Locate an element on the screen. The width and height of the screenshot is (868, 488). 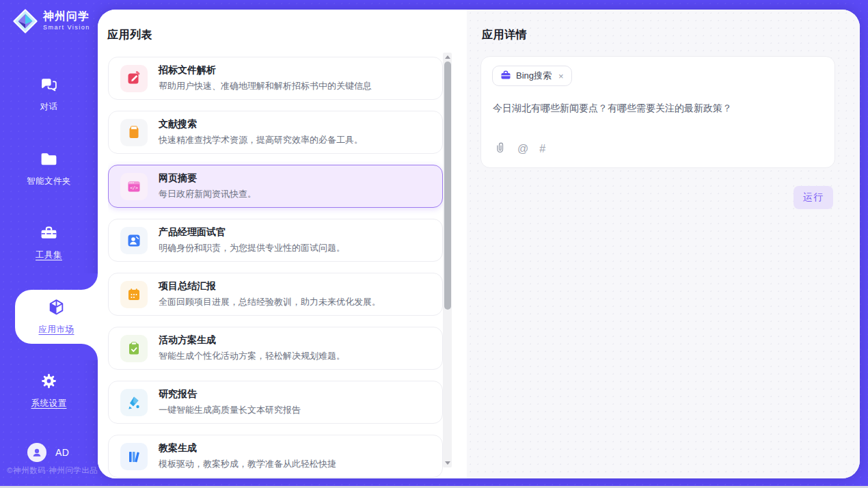
avatar is located at coordinates (37, 452).